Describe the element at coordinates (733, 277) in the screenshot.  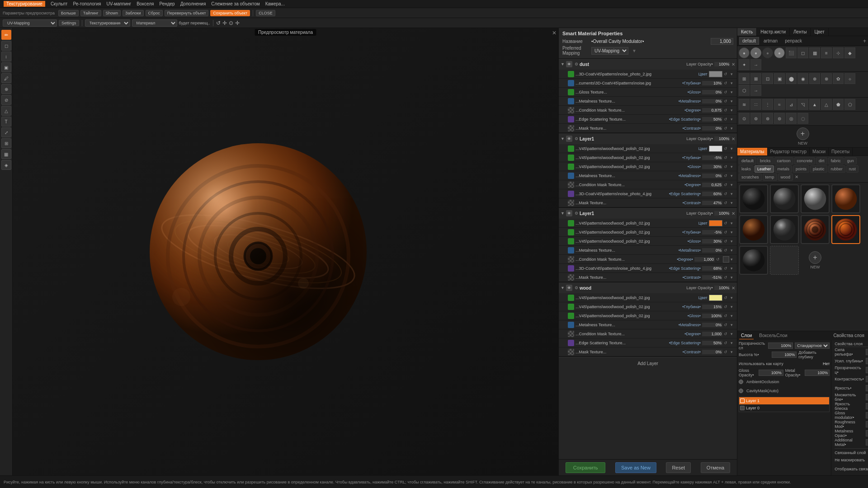
I see `l2-more-7: ▾` at that location.